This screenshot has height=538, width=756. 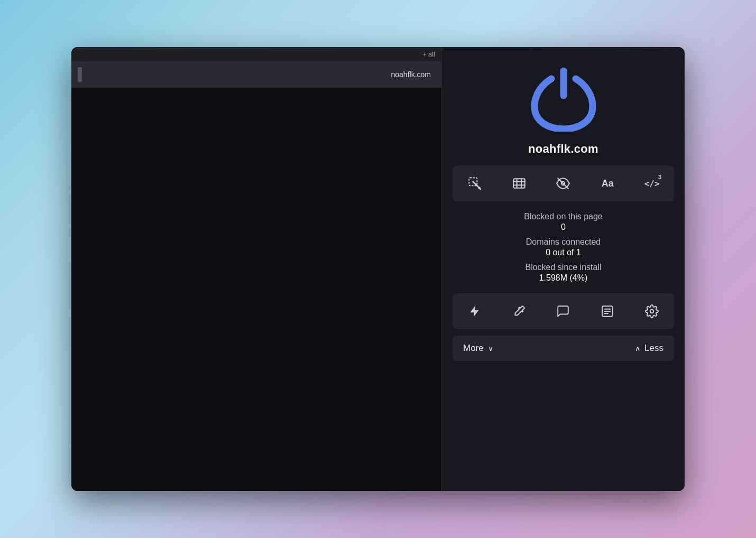 What do you see at coordinates (652, 311) in the screenshot?
I see `settings-icon` at bounding box center [652, 311].